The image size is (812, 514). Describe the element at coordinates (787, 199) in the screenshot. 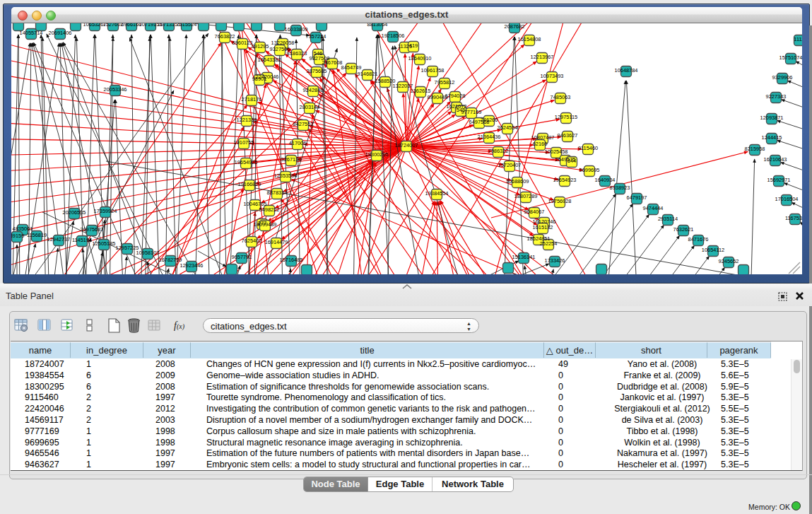

I see `svg-text: 17016504` at that location.